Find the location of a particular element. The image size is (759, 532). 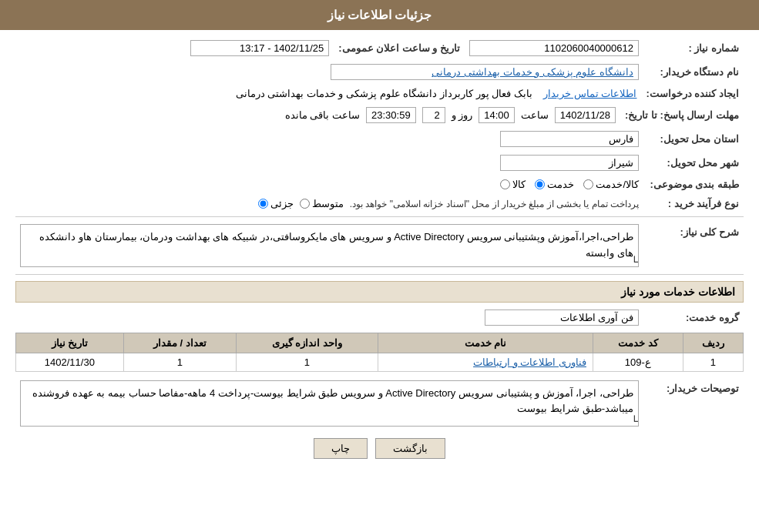

col-service-code: کد خدمت is located at coordinates (638, 343).